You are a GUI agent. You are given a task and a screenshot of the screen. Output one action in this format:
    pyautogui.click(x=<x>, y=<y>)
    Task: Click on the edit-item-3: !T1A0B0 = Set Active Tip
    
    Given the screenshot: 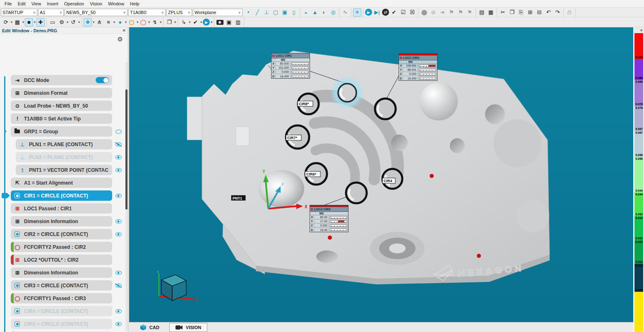 What is the action you would take?
    pyautogui.click(x=62, y=118)
    